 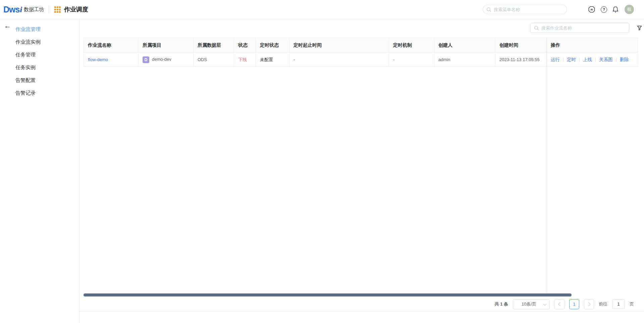 I want to click on run-button: 运行, so click(x=555, y=60).